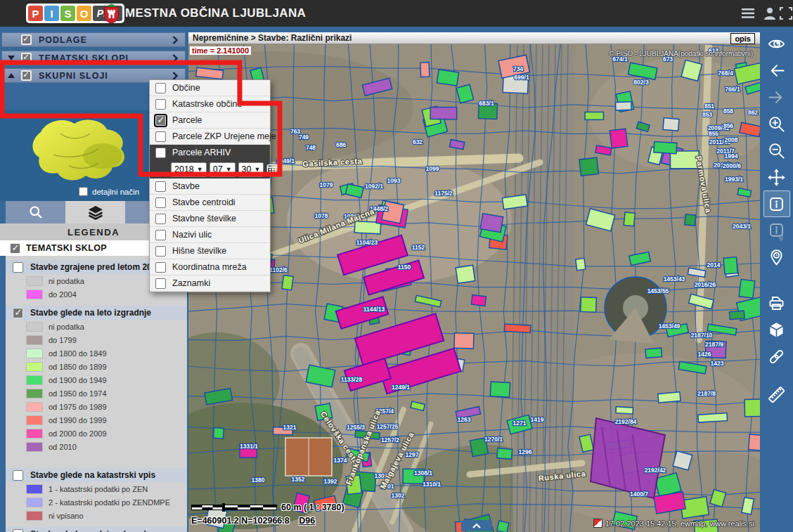 The height and width of the screenshot is (532, 793). Describe the element at coordinates (777, 70) in the screenshot. I see `back-button` at that location.